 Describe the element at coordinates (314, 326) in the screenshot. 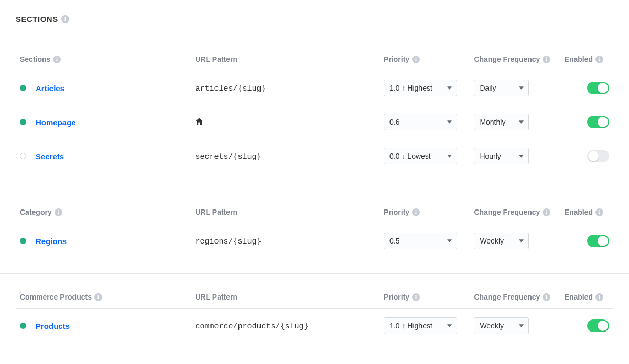

I see `table-row: Productscommerce/products/{slug}1.0 ↑ Hi…` at that location.